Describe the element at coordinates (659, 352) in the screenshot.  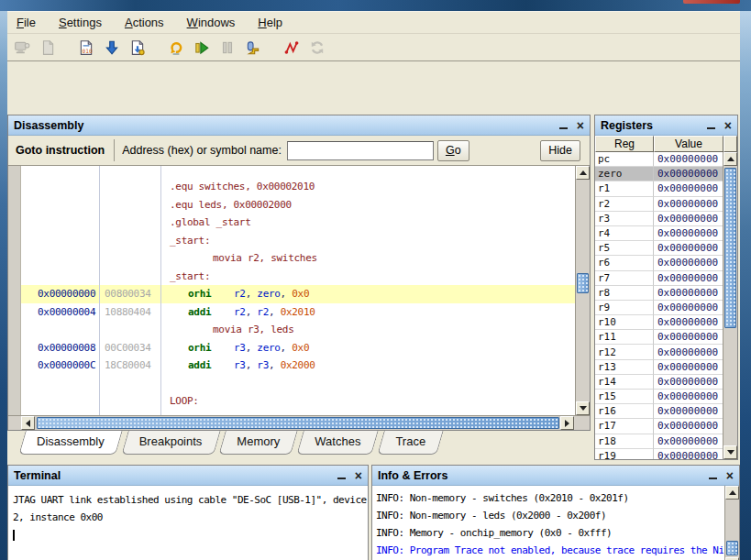
I see `register-row-r12: r120x00000000` at that location.